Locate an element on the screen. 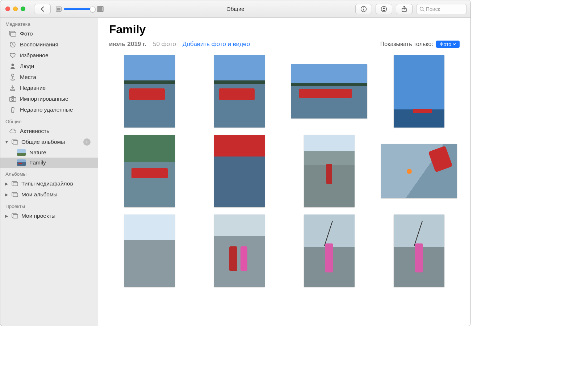  search-placeholder: Поиск is located at coordinates (433, 9).